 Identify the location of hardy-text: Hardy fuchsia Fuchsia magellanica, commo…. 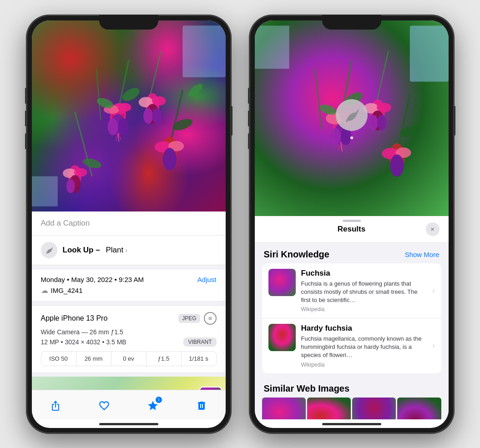
(364, 346).